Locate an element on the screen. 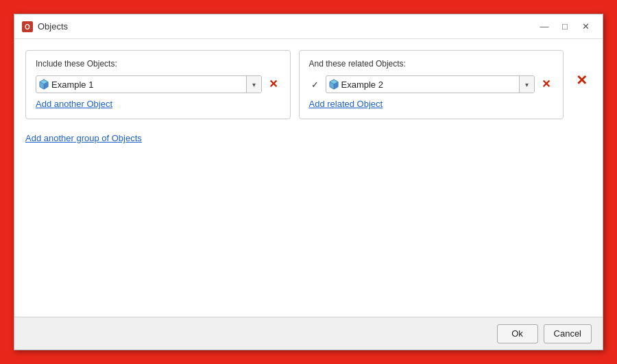 The width and height of the screenshot is (617, 364). app-icon: O is located at coordinates (27, 27).